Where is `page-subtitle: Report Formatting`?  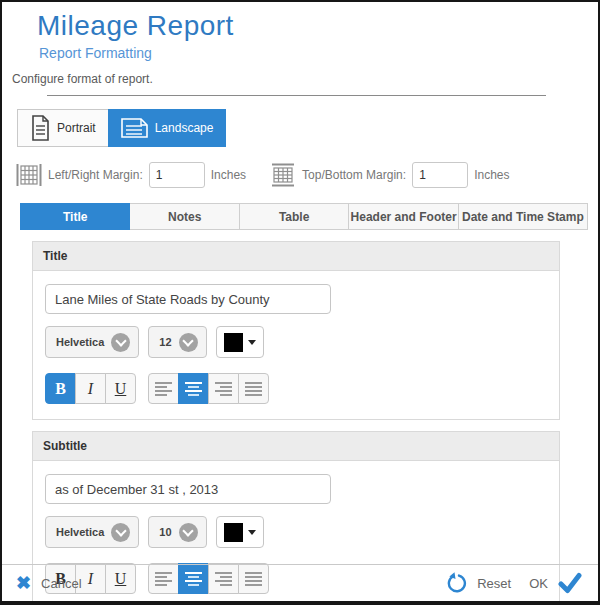
page-subtitle: Report Formatting is located at coordinates (318, 53).